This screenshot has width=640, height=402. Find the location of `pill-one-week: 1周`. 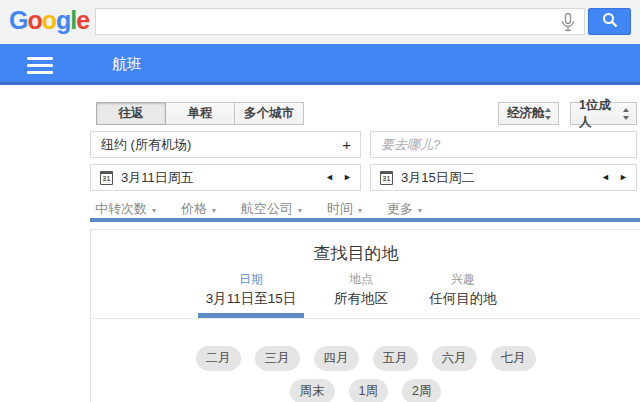

pill-one-week: 1周 is located at coordinates (368, 390).